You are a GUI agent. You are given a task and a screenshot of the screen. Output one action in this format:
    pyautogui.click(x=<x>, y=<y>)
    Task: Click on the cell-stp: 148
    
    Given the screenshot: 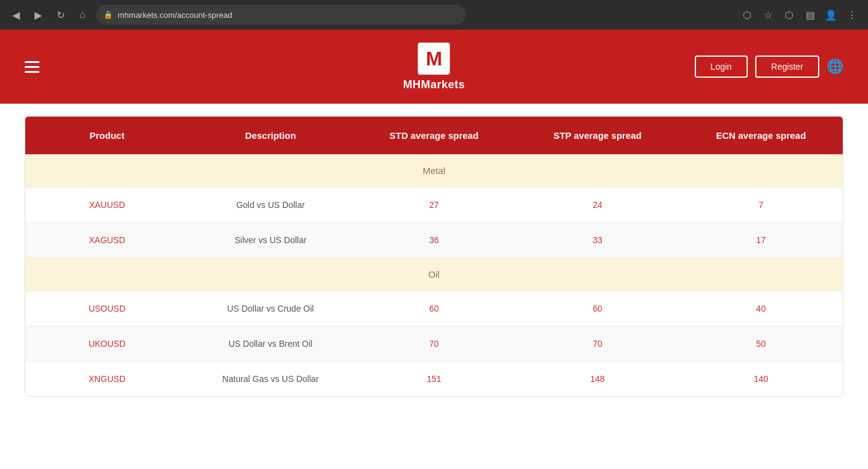 What is the action you would take?
    pyautogui.click(x=598, y=379)
    